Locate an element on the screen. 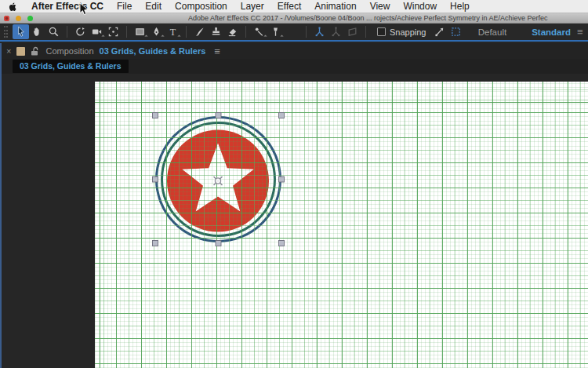 Image resolution: width=588 pixels, height=368 pixels. zoom-window-button is located at coordinates (30, 19).